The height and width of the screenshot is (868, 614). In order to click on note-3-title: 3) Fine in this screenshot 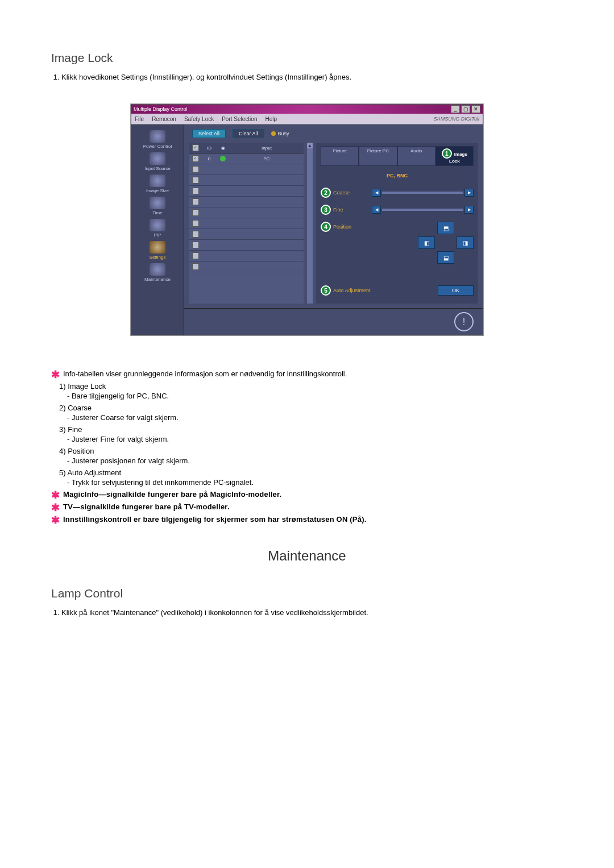, I will do `click(311, 430)`.